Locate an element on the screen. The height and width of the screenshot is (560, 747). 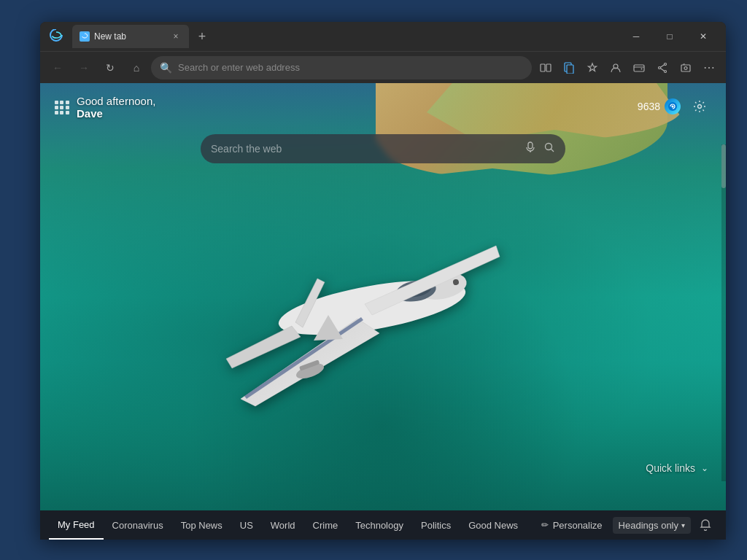
greeting-area: Good afternoon, Dave is located at coordinates (105, 107).